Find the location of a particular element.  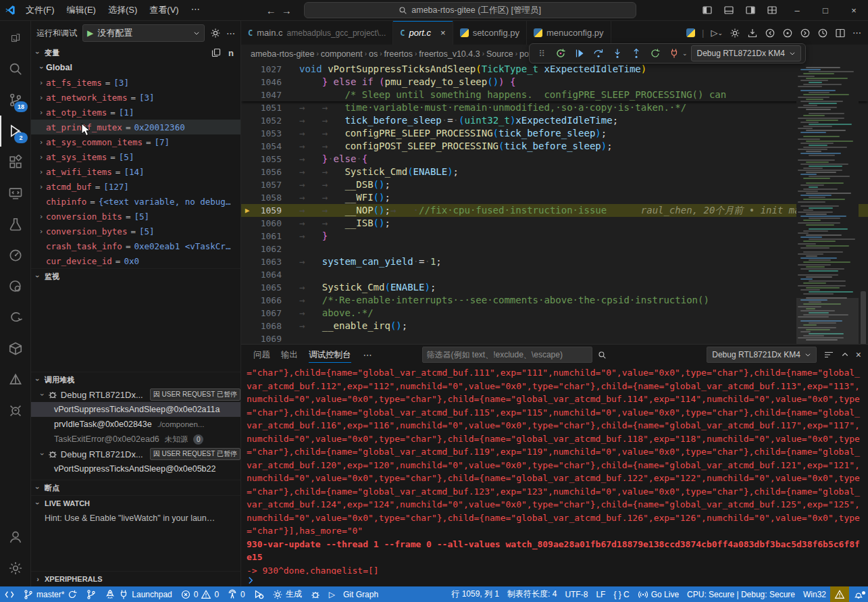

variable-row: ›at_otp_items=[1] is located at coordinates (136, 112).